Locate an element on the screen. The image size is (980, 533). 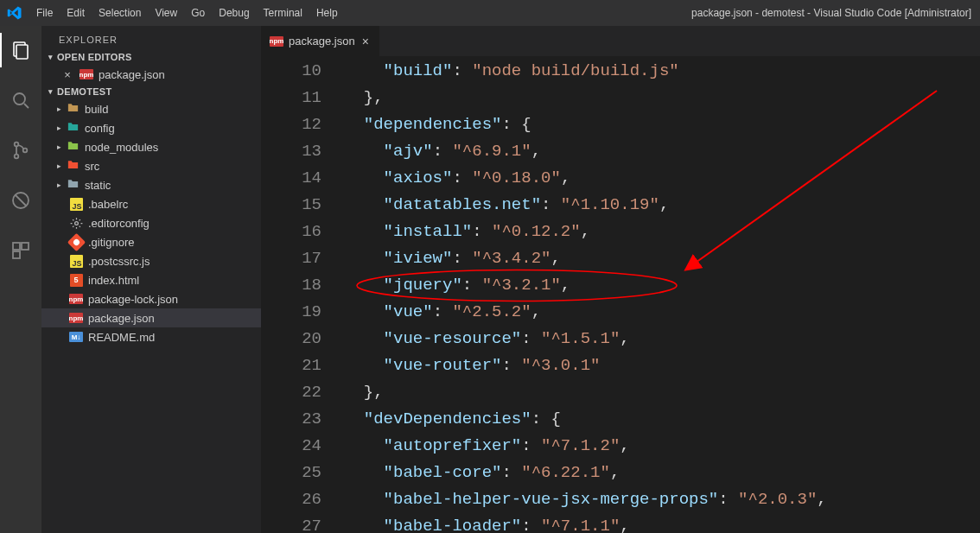
folder-item: ▸src is located at coordinates (151, 166).